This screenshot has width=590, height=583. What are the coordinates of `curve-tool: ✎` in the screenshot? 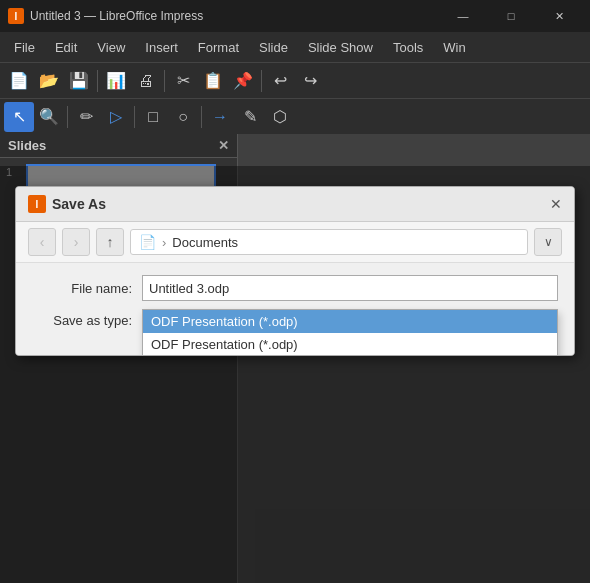 It's located at (250, 117).